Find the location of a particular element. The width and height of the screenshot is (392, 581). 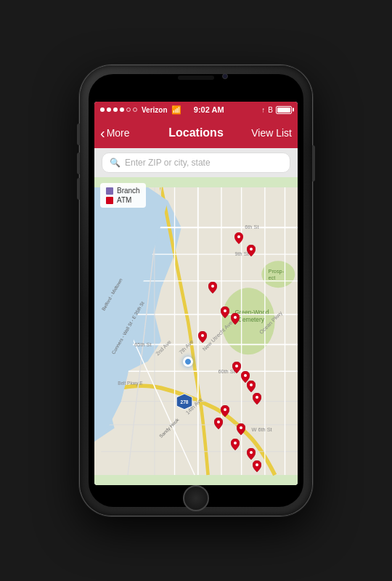

search-icon: 🔍 is located at coordinates (115, 163).